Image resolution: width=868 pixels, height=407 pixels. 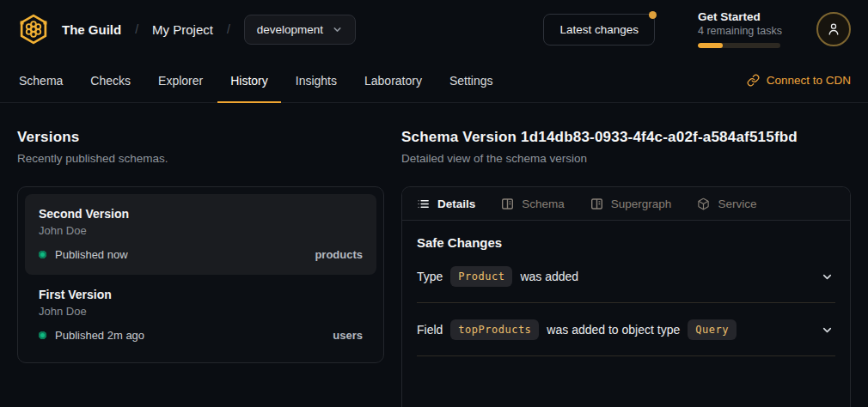 What do you see at coordinates (434, 81) in the screenshot?
I see `target-nav: Schema Checks Explorer History Insights …` at bounding box center [434, 81].